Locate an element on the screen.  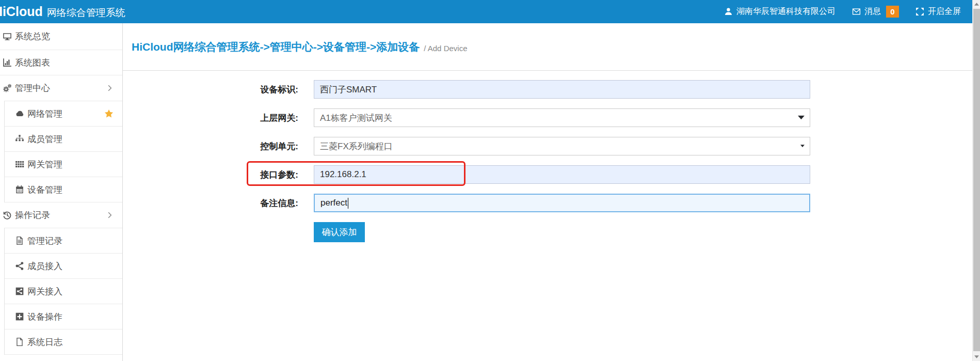
app-brand: HiCloud 网络综合管理系统 is located at coordinates (63, 12).